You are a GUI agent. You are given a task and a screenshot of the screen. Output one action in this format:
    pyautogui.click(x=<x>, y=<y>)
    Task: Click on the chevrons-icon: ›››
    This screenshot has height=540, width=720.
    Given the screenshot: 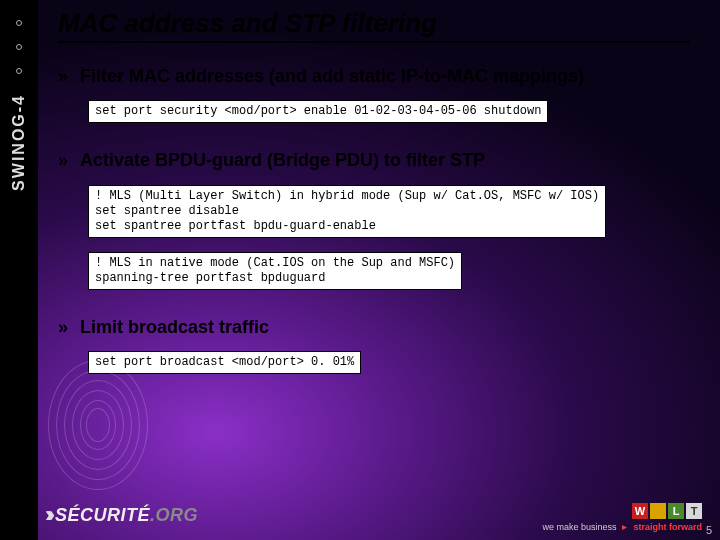 What is the action you would take?
    pyautogui.click(x=47, y=515)
    